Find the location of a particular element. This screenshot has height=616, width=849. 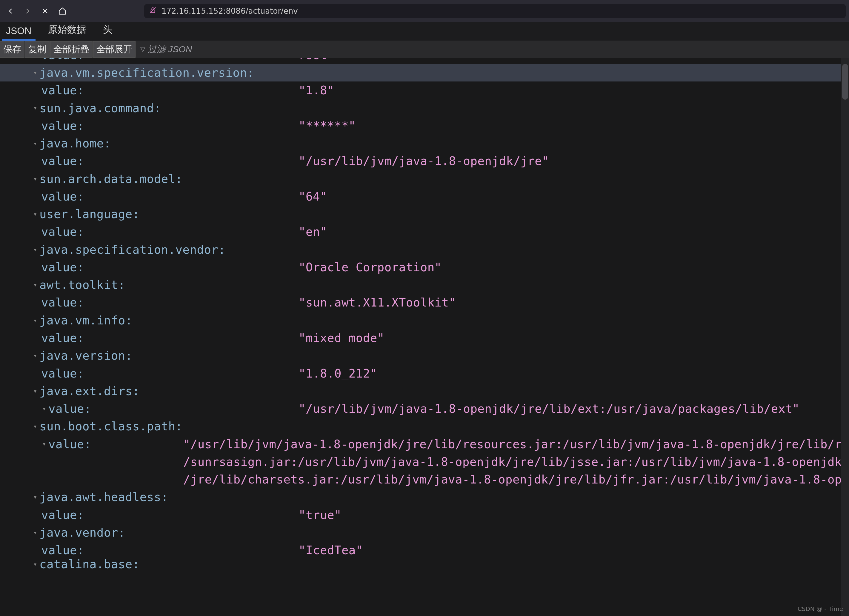

json-row: value:"sun.awt.X11.XToolkit" is located at coordinates (424, 302).